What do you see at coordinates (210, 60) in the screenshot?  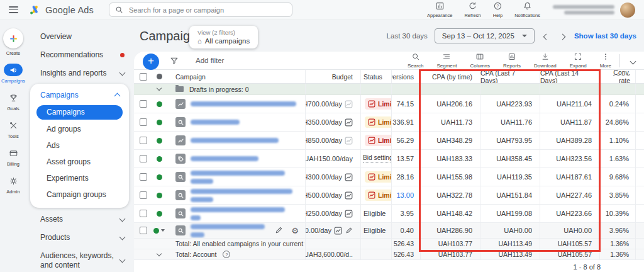 I see `add-filter-button: Add filter` at bounding box center [210, 60].